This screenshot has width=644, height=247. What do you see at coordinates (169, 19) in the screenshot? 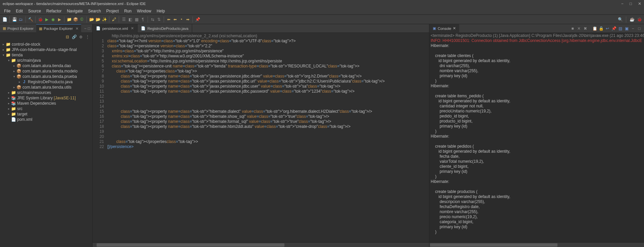
I see `nav-back-icon: ⬅` at bounding box center [169, 19].